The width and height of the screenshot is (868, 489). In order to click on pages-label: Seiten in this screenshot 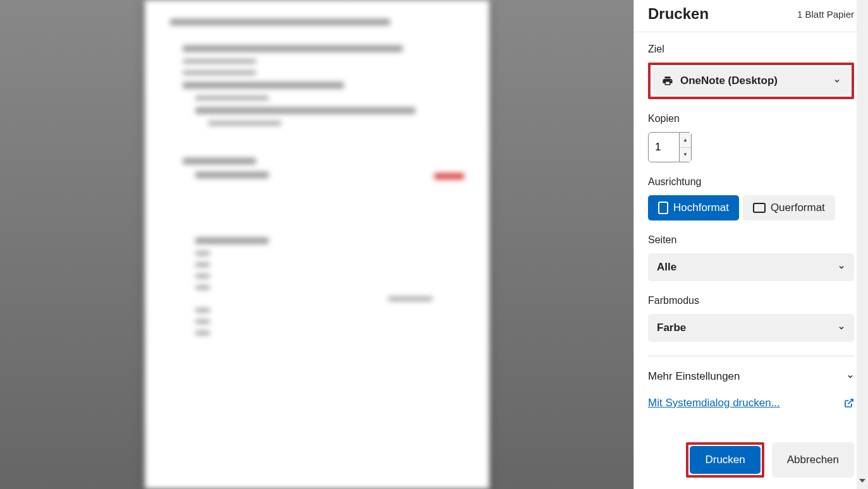, I will do `click(751, 240)`.